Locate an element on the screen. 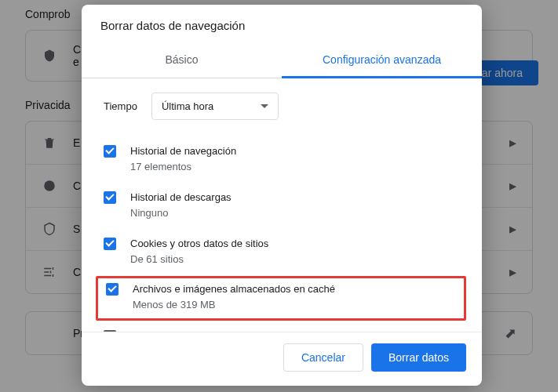  option-row: Historial de navegación17 elementos is located at coordinates (285, 160).